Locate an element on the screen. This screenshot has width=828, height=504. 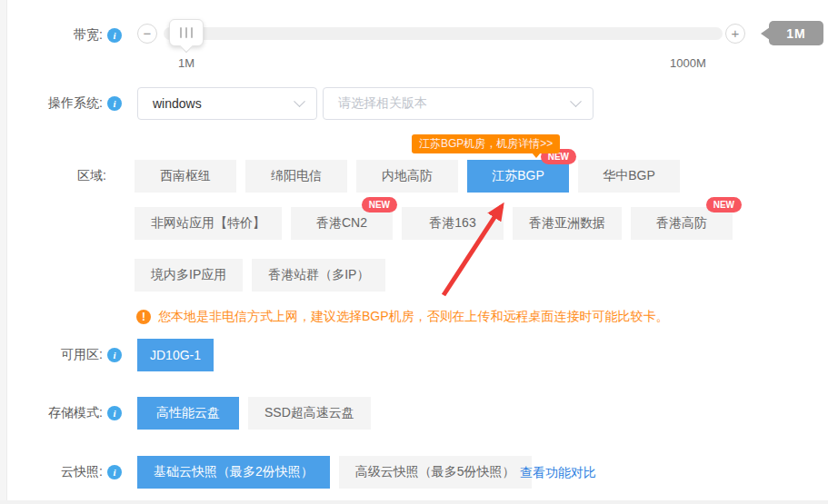
bandwidth-label: 带宽: is located at coordinates (88, 35).